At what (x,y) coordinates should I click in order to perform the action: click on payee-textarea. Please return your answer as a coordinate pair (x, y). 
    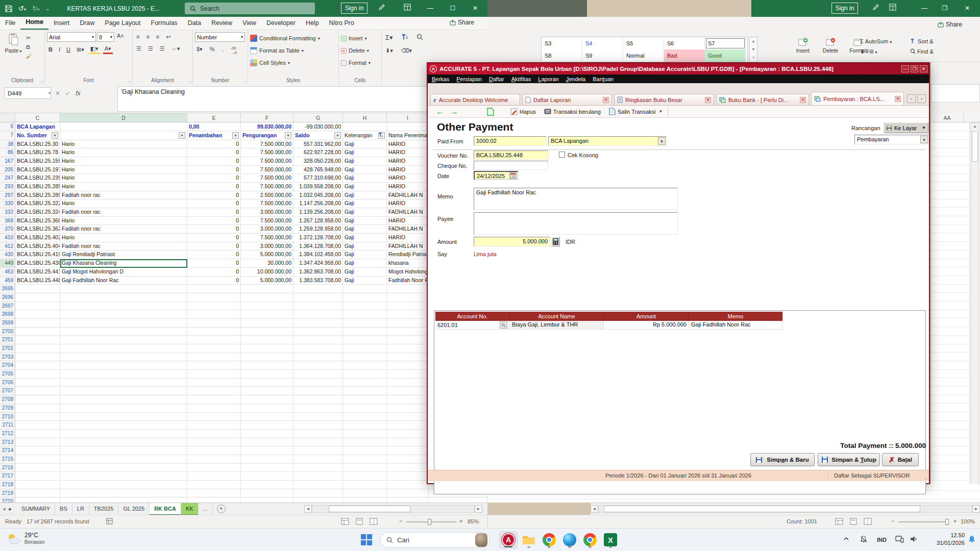
    Looking at the image, I should click on (576, 223).